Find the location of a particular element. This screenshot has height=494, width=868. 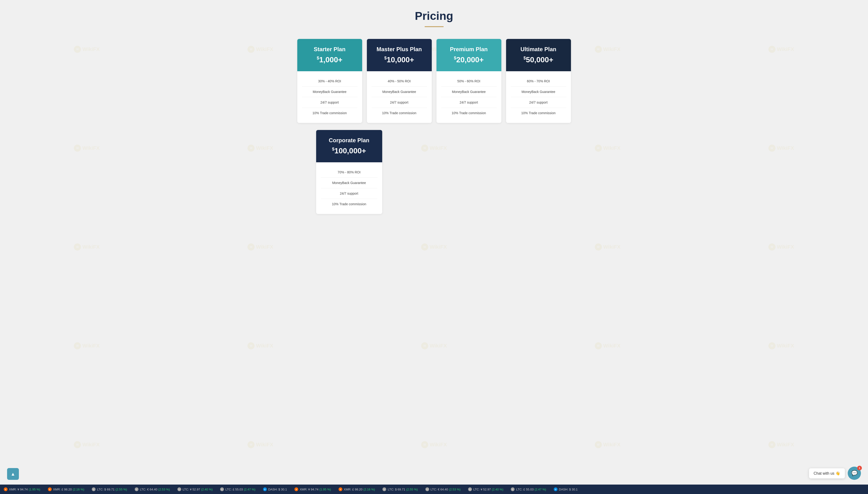

ticker-bar: X XMR: ¥ 94.74 (1.95 %) X XMR: £ 98.20 (… is located at coordinates (434, 489).